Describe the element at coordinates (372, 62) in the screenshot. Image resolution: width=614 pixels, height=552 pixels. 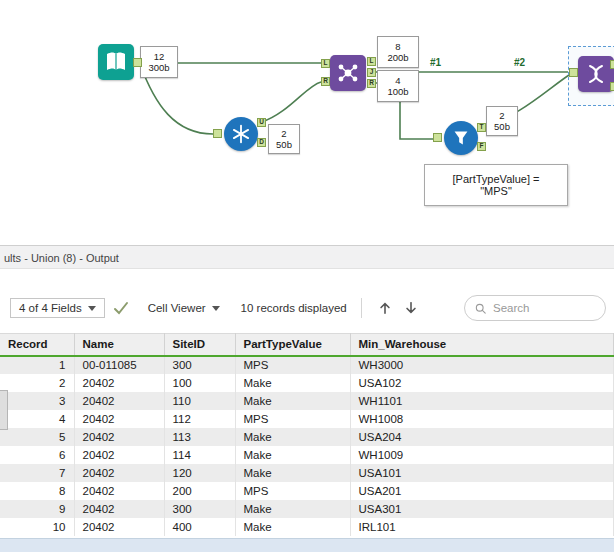
I see `join-output-anchor-l: L` at that location.